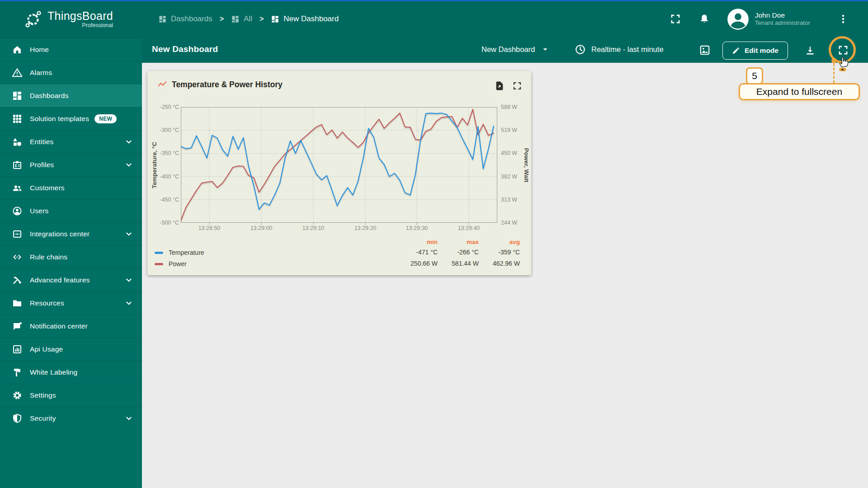  I want to click on new-badge: NEW, so click(106, 119).